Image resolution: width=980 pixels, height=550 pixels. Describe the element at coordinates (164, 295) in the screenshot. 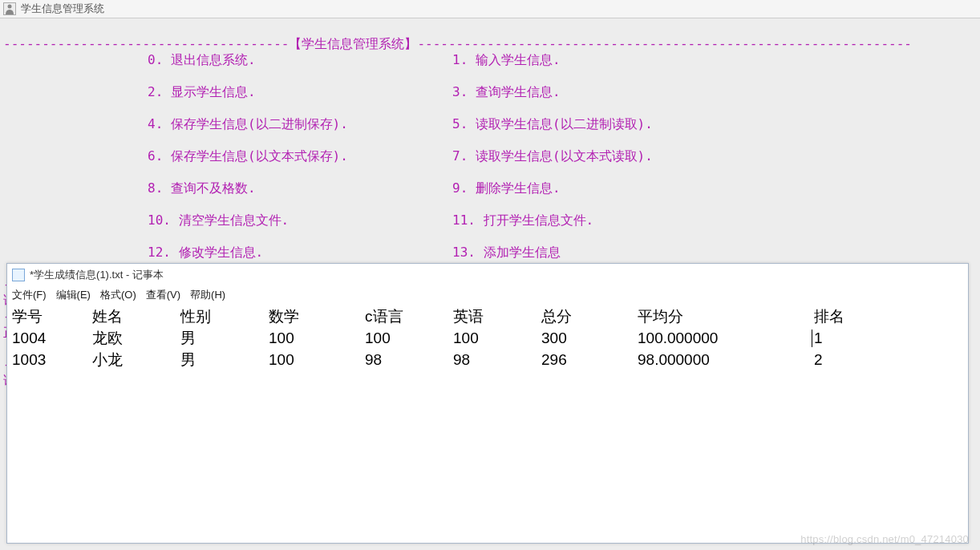

I see `menu-view: 查看(V)` at that location.